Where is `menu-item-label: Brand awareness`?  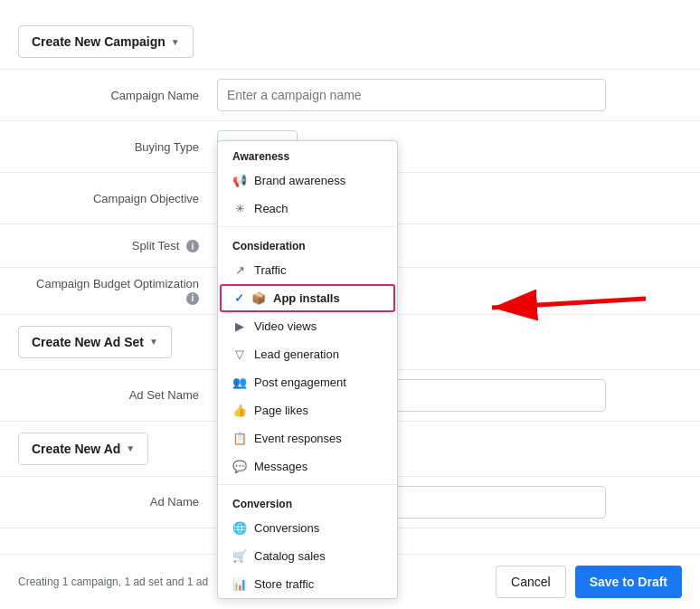 menu-item-label: Brand awareness is located at coordinates (300, 181).